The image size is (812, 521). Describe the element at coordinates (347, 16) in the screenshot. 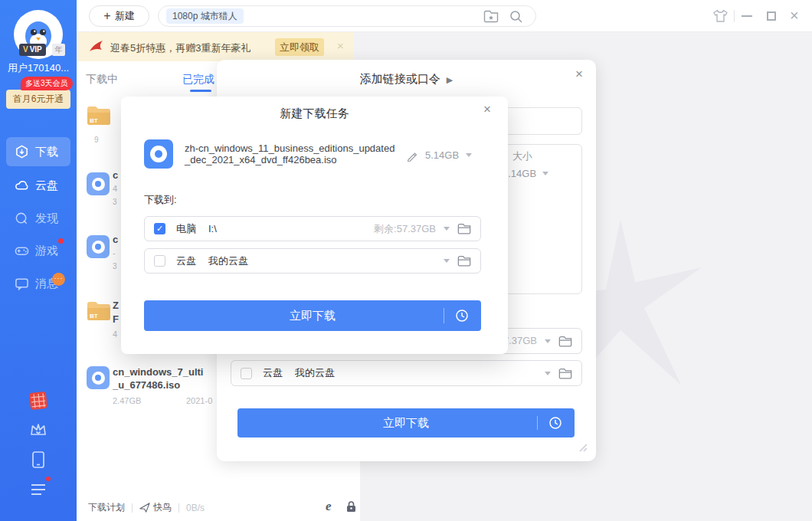

I see `search-input: 1080p 城市猎人` at that location.